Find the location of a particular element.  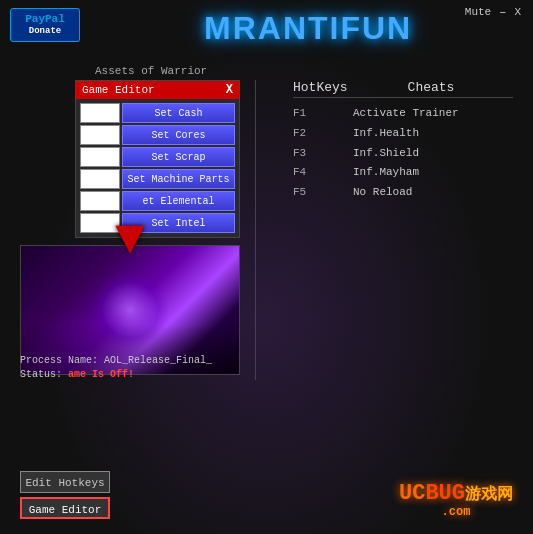

hotkey-key-f5: F5 is located at coordinates (313, 193).